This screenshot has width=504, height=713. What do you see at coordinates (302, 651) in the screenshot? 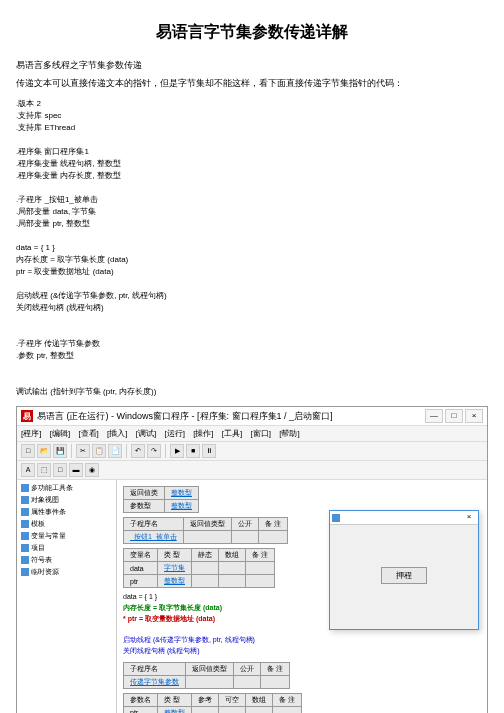
I see `code-line: 关闭线程句柄 (线程句柄)` at bounding box center [302, 651].